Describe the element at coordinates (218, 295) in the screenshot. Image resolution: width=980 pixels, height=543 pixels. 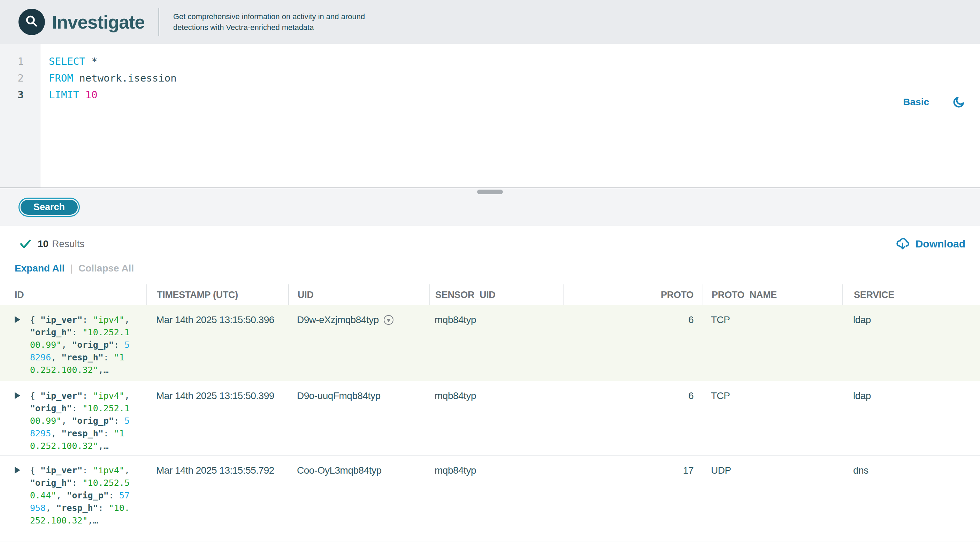
I see `column-header-timestamp: TIMESTAMP (UTC)` at that location.